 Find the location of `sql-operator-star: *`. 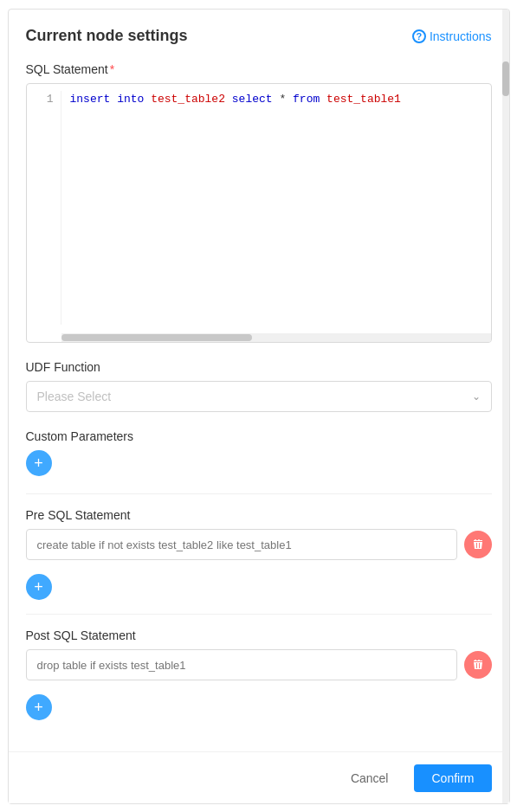

sql-operator-star: * is located at coordinates (282, 99).